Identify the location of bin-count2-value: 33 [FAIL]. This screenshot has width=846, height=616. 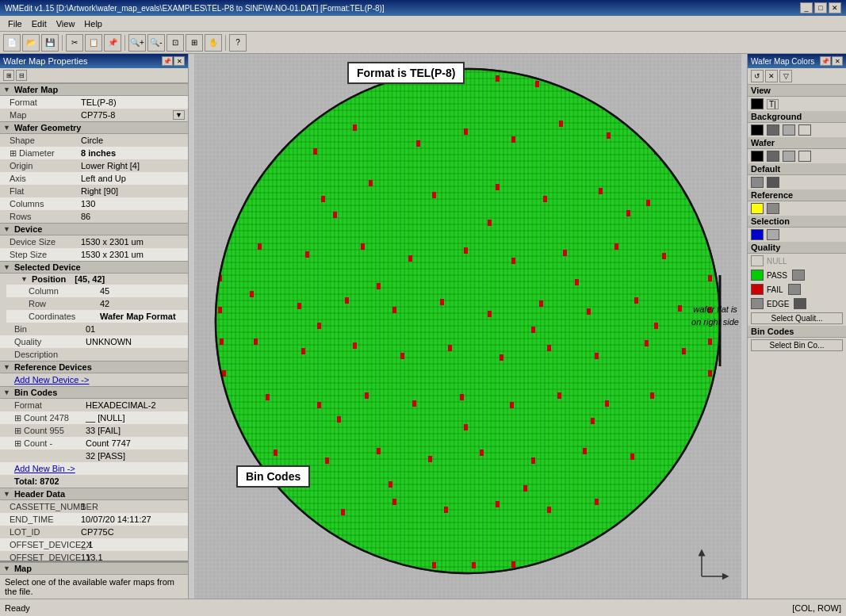
(103, 430).